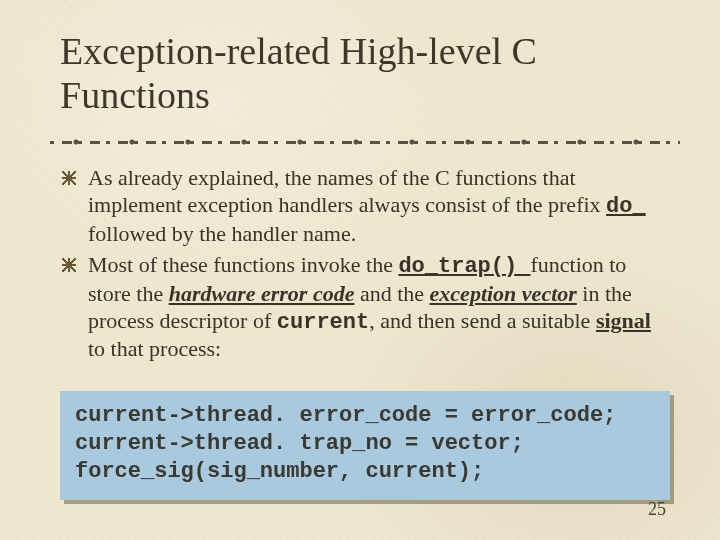 The height and width of the screenshot is (540, 720). I want to click on page-number: 25, so click(657, 510).